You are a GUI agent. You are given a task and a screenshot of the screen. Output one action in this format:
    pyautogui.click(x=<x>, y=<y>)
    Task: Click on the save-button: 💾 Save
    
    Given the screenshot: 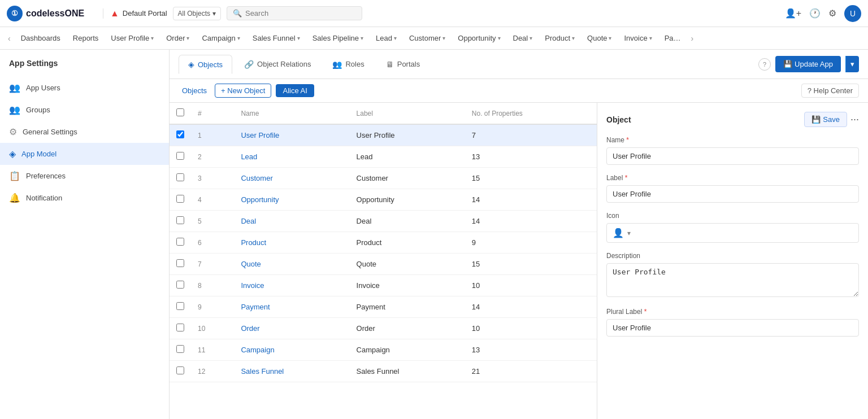 What is the action you would take?
    pyautogui.click(x=826, y=120)
    